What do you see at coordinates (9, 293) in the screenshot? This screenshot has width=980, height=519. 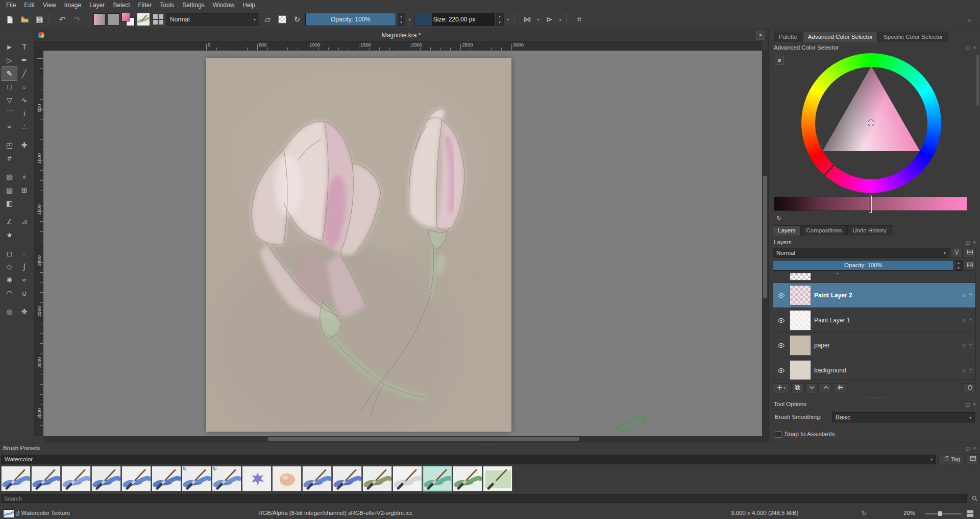 I see `tool-bezier-select: ◠` at bounding box center [9, 293].